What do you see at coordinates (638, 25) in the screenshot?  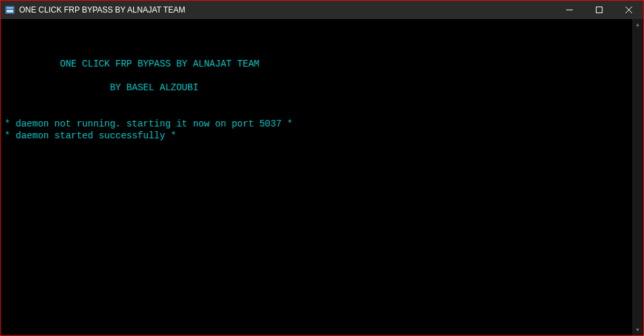 I see `scroll-up-arrow-icon: ▲` at bounding box center [638, 25].